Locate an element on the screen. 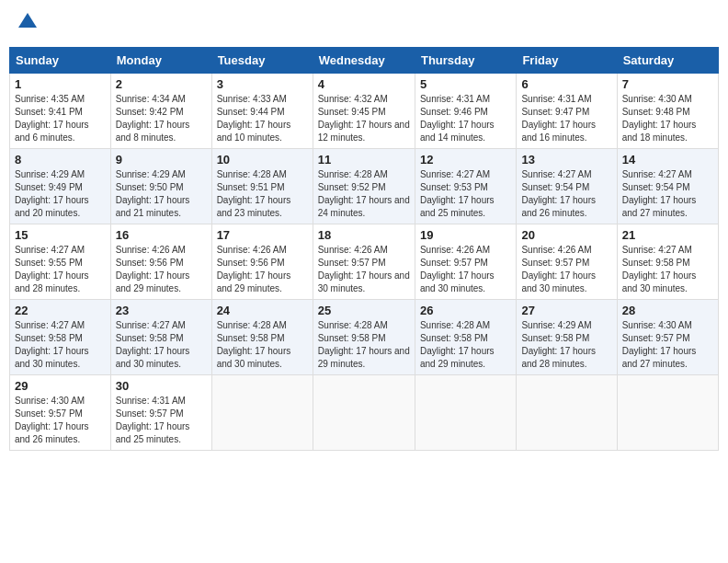 The image size is (728, 563). day-number: 14 is located at coordinates (667, 160).